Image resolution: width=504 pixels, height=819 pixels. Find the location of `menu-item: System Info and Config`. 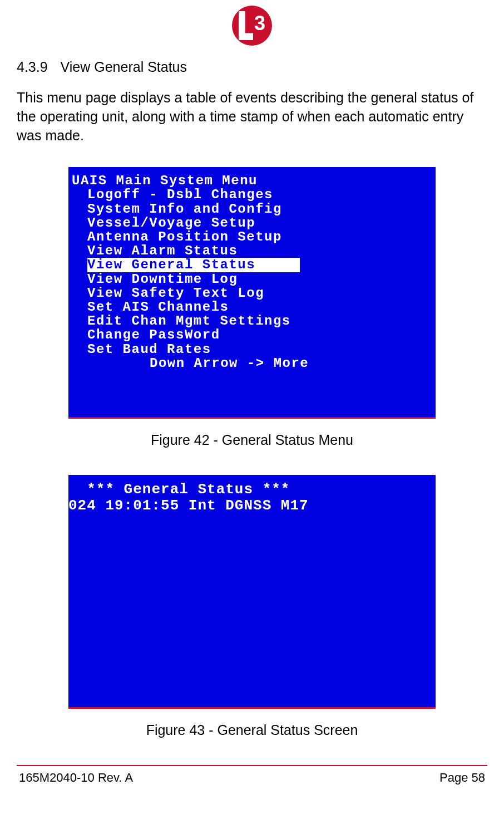

menu-item: System Info and Config is located at coordinates (252, 209).